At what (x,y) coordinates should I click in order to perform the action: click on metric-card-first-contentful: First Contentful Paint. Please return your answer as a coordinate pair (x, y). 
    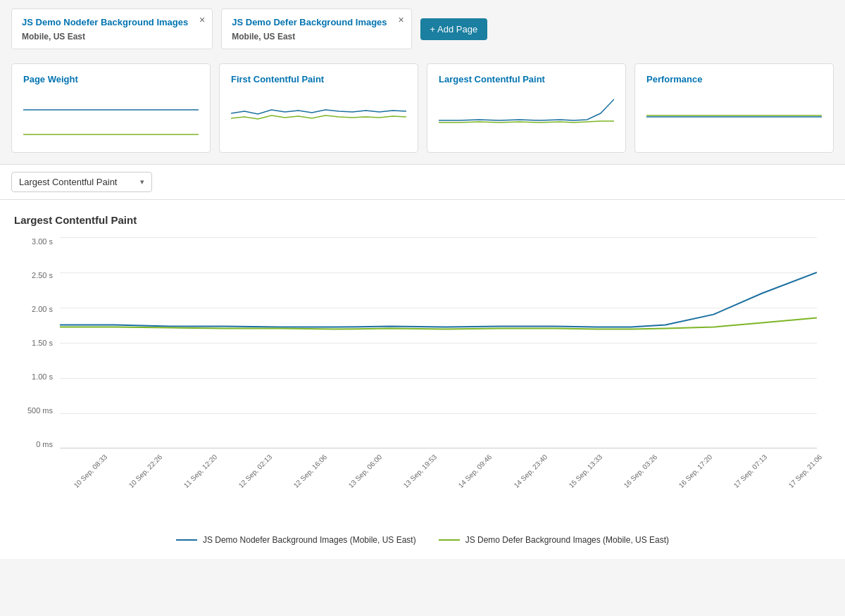
    Looking at the image, I should click on (318, 108).